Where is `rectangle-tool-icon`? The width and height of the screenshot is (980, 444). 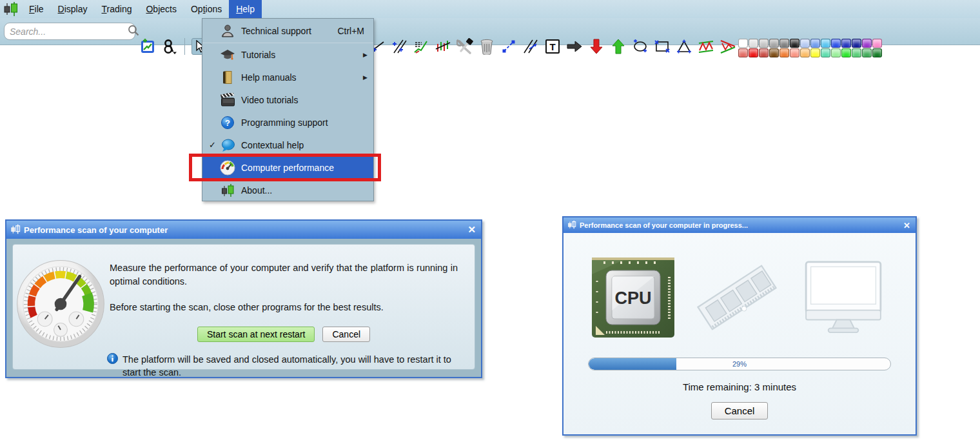 rectangle-tool-icon is located at coordinates (662, 46).